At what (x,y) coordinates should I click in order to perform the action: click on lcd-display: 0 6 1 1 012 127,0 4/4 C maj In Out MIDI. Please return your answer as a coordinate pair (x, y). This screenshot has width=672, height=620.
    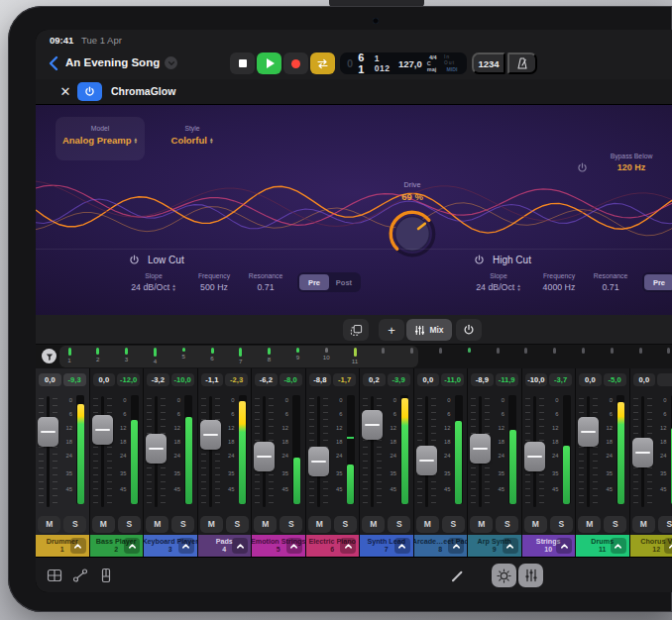
    Looking at the image, I should click on (403, 63).